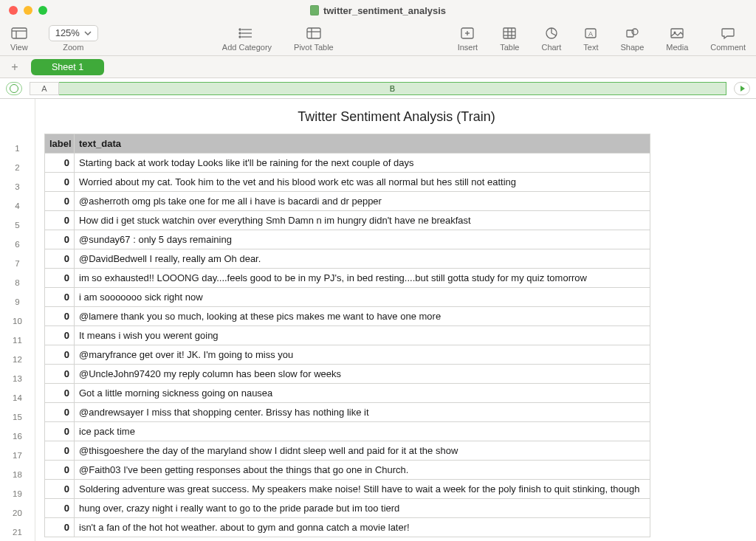 Image resolution: width=756 pixels, height=541 pixels. Describe the element at coordinates (378, 10) in the screenshot. I see `window-titlebar: twitter_sentiment_analysis` at that location.